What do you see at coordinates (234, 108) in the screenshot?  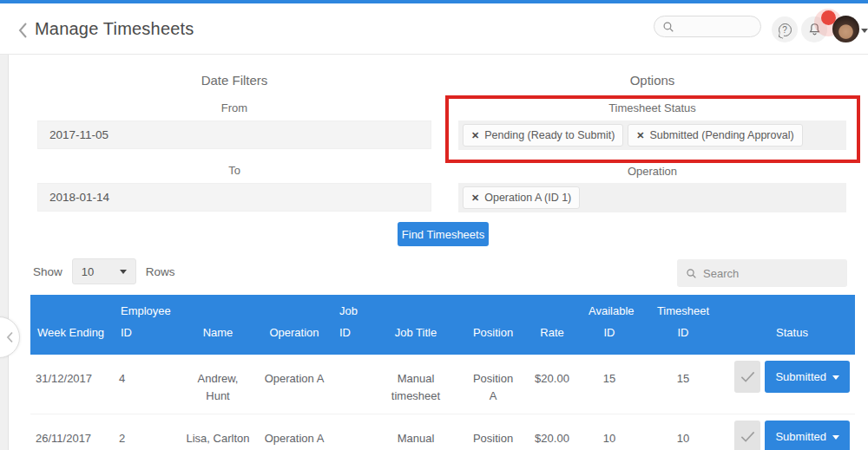 I see `from-label: From` at bounding box center [234, 108].